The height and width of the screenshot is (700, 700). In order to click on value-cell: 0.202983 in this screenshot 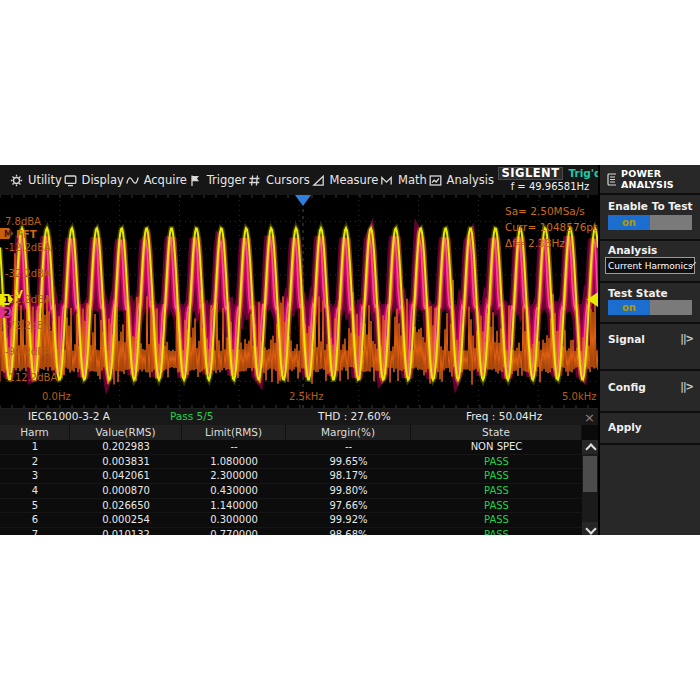, I will do `click(126, 447)`.